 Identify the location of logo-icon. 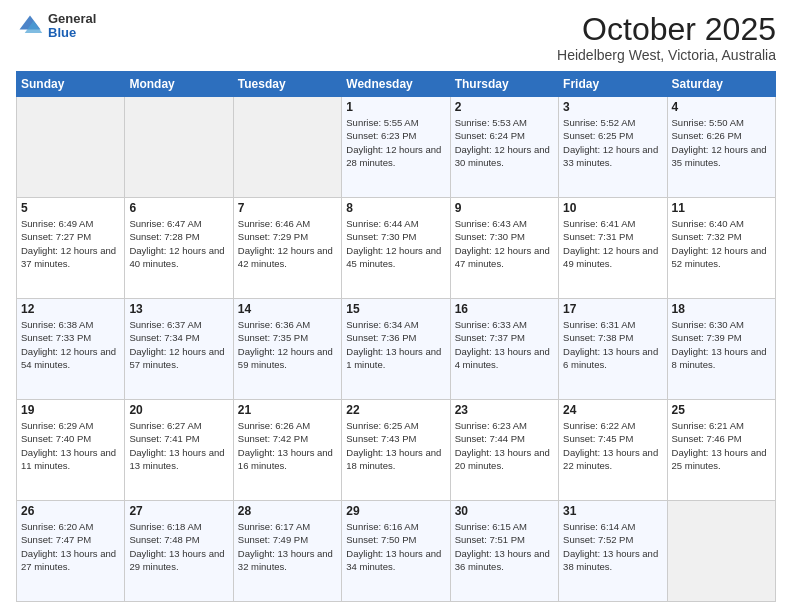
(30, 26).